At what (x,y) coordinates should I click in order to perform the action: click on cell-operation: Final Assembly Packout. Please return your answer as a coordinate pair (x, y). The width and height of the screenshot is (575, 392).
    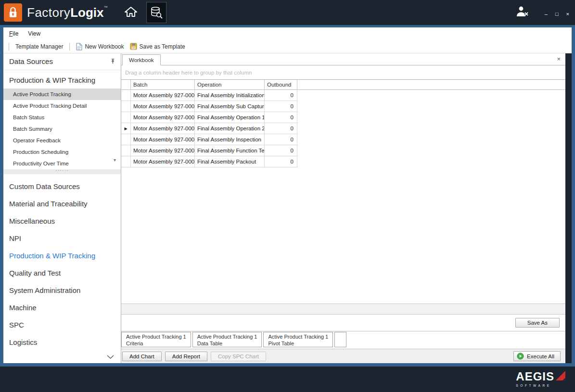
    Looking at the image, I should click on (230, 162).